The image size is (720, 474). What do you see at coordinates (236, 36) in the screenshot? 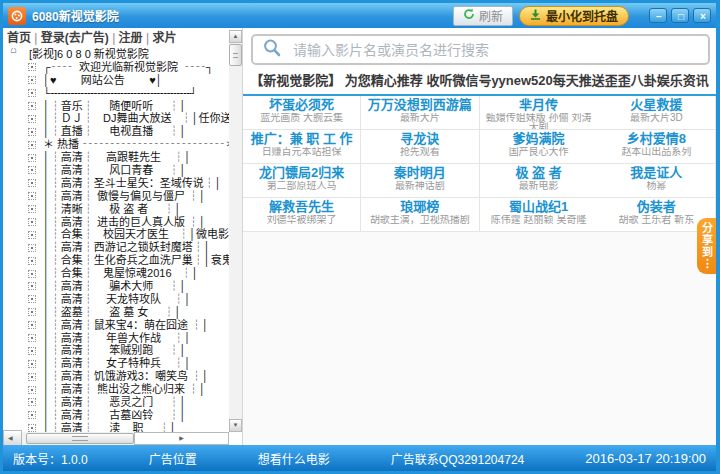
I see `scroll-up-icon: ▲` at bounding box center [236, 36].